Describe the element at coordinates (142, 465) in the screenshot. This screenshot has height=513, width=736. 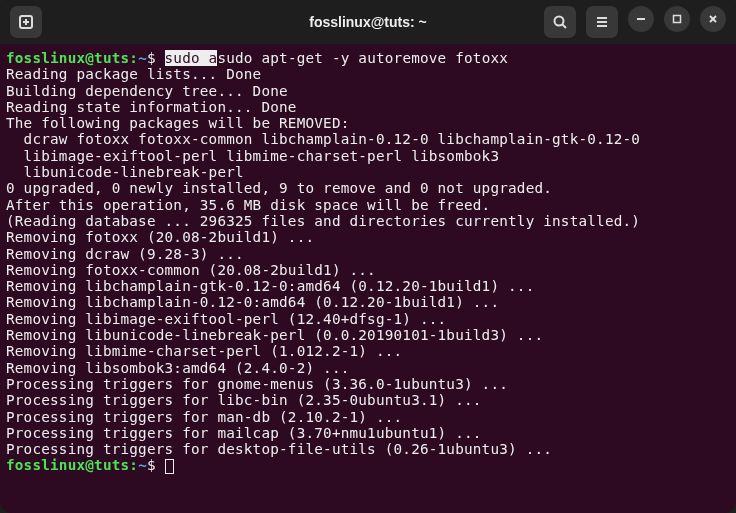
I see `prompt-path-2: ~` at that location.